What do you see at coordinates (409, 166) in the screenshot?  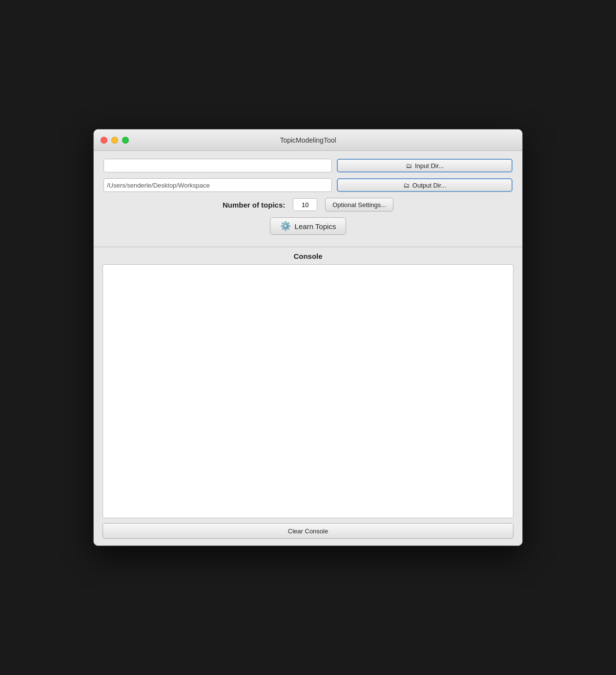 I see `folder-icon: 🗂` at bounding box center [409, 166].